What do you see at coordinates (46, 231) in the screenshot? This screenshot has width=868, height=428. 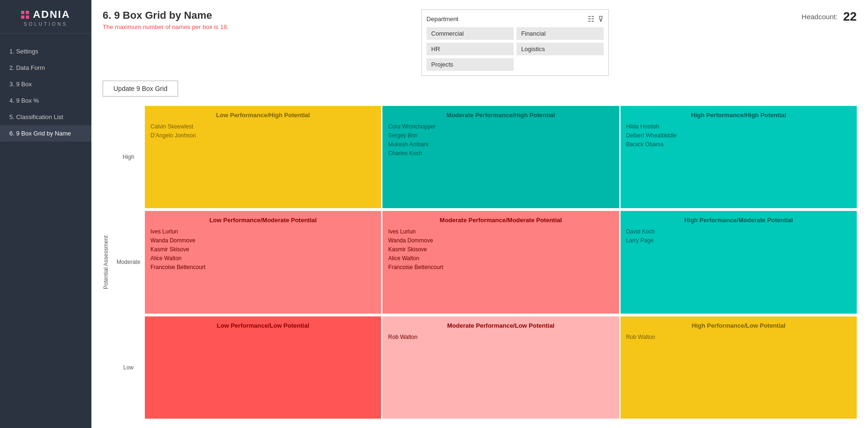 I see `sidebar-nav: 1. Settings2. Data Form3. 9 Box4. 9 Box …` at bounding box center [46, 231].